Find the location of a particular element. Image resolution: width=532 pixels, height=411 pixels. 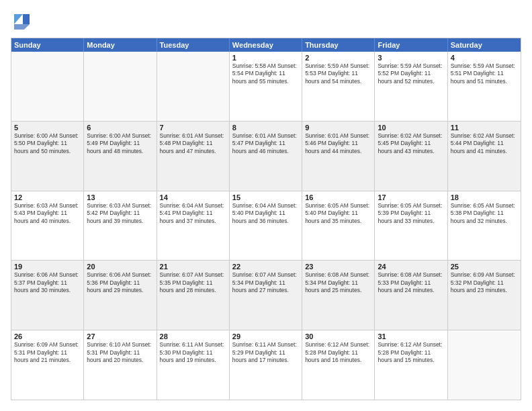

day-number: 19 is located at coordinates (47, 267).